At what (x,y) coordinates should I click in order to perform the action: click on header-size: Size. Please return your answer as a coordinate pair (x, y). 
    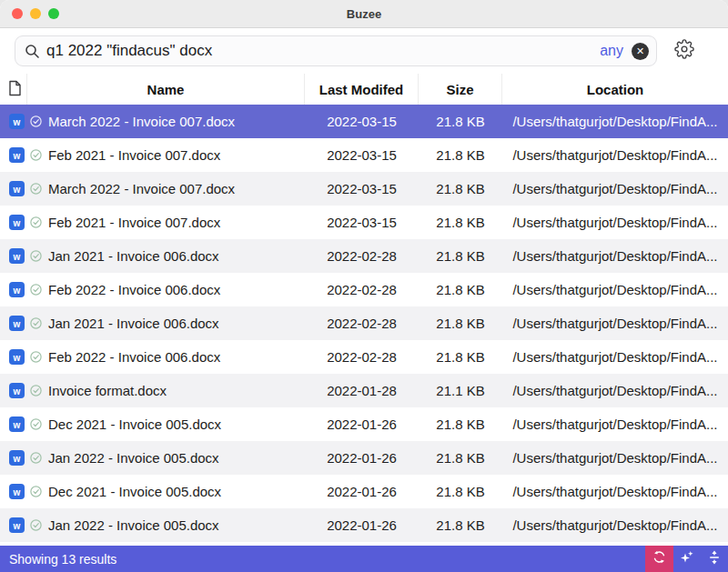
    Looking at the image, I should click on (460, 89).